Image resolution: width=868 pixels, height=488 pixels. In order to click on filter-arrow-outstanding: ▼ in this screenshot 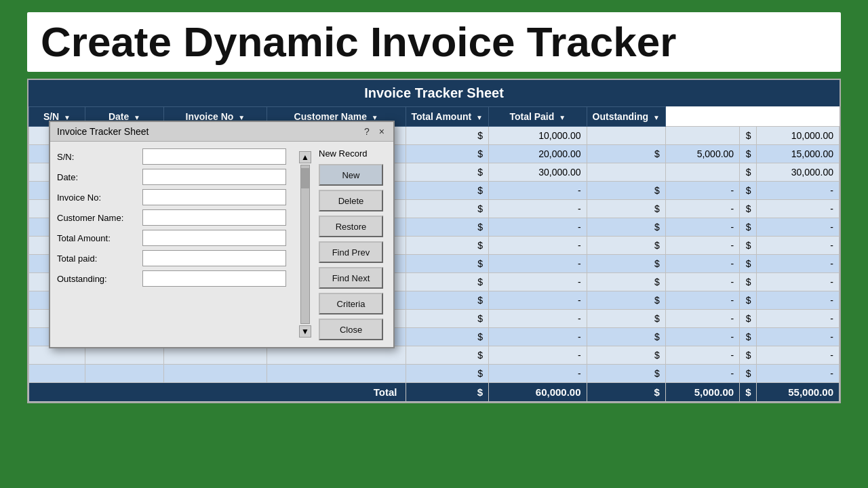, I will do `click(656, 118)`.